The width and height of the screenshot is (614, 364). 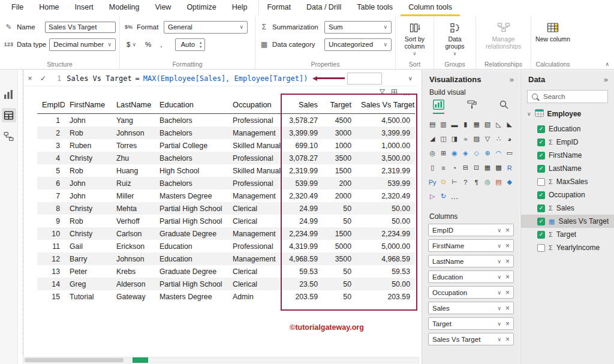 What do you see at coordinates (9, 115) in the screenshot?
I see `data-view-button` at bounding box center [9, 115].